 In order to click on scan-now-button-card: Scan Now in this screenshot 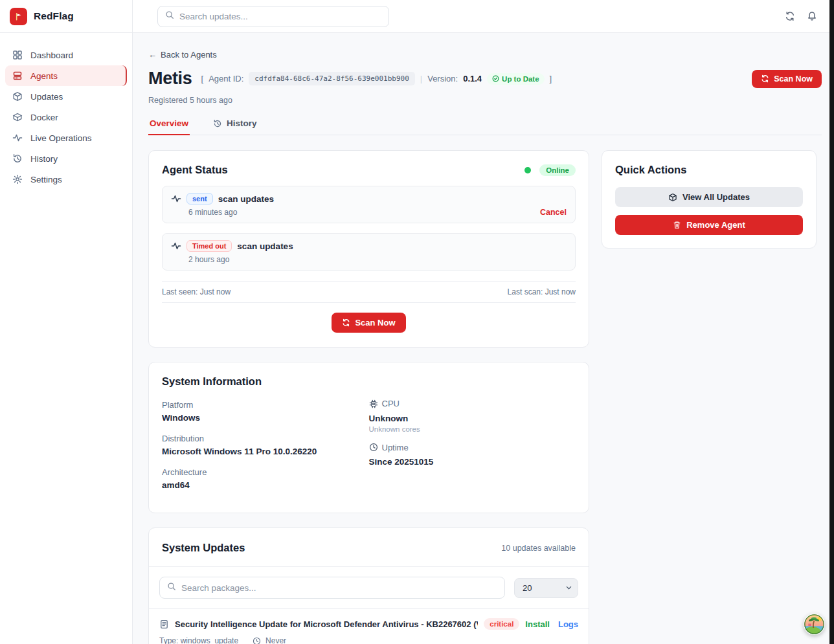, I will do `click(368, 322)`.